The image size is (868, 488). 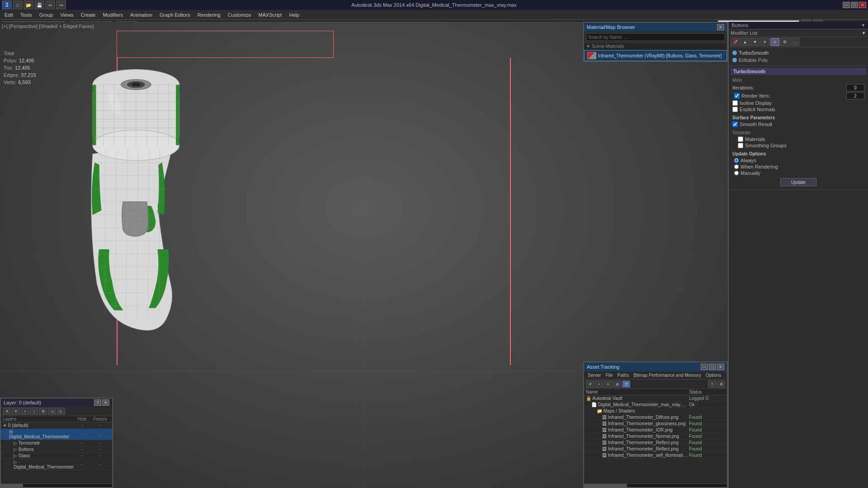 What do you see at coordinates (23, 403) in the screenshot?
I see `lp-title: Layer: 0 (default)` at bounding box center [23, 403].